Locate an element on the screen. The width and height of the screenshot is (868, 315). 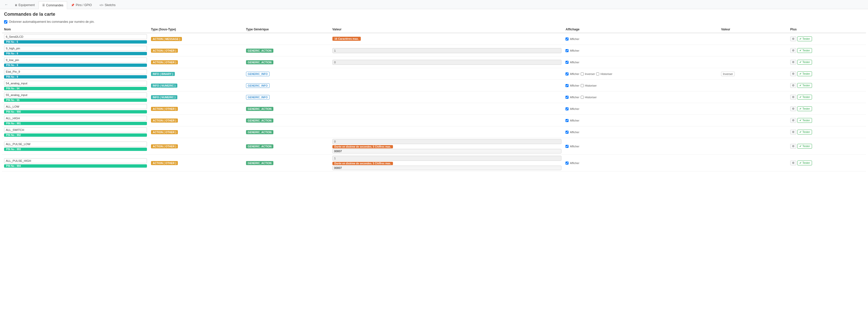
pin-badge: PIN No : 992 is located at coordinates (75, 135).